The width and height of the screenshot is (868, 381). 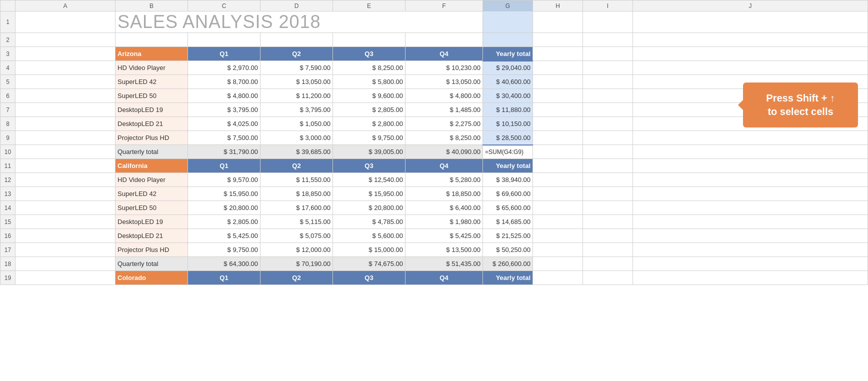 What do you see at coordinates (66, 264) in the screenshot?
I see `cell-a18` at bounding box center [66, 264].